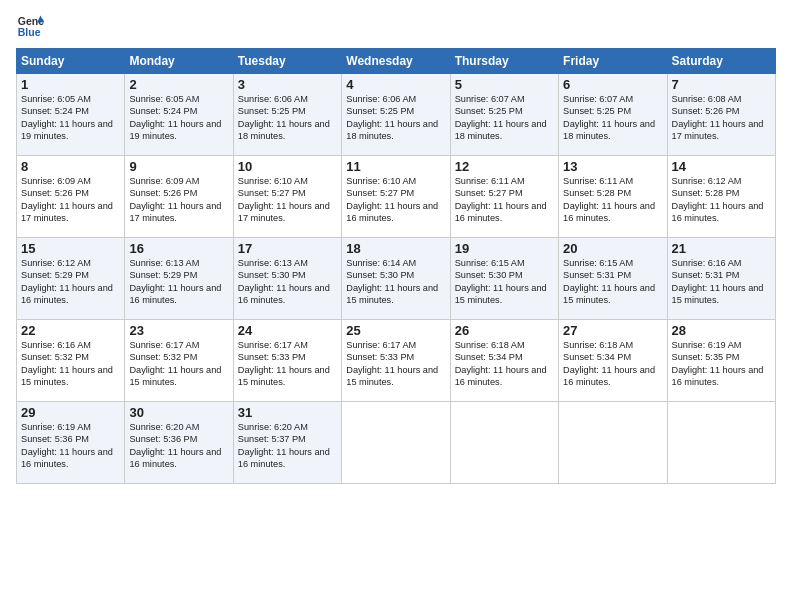 The height and width of the screenshot is (612, 792). What do you see at coordinates (612, 166) in the screenshot?
I see `day-number: 13` at bounding box center [612, 166].